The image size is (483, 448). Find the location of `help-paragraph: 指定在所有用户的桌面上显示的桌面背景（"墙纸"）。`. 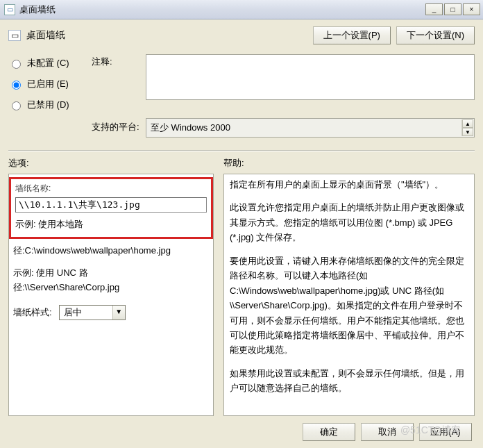

help-paragraph: 指定在所有用户的桌面上显示的桌面背景（"墙纸"）。 is located at coordinates (349, 185).